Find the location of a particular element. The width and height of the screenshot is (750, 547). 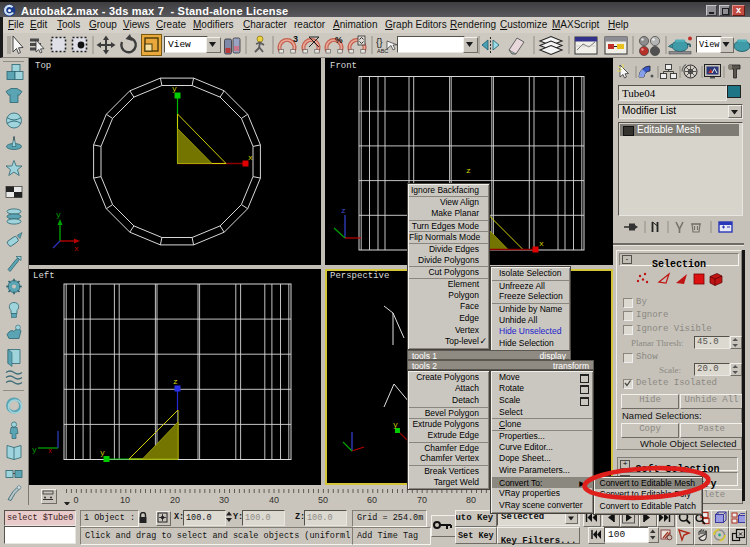

svg-text: 0 is located at coordinates (76, 500).